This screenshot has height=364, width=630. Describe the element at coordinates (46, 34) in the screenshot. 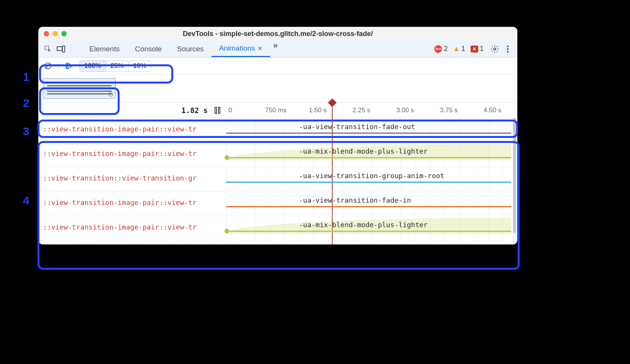

I see `close-window-button` at that location.